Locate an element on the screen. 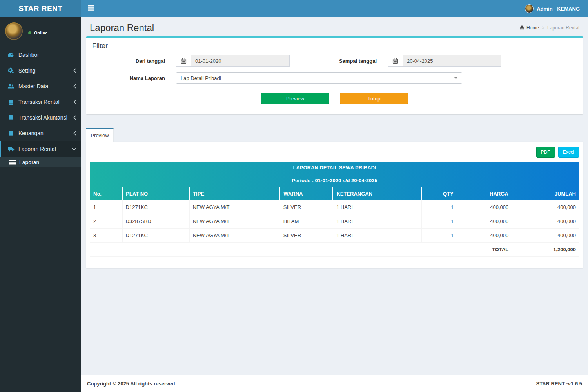 The height and width of the screenshot is (392, 588). sidebar-item-label: Keuangan is located at coordinates (46, 133).